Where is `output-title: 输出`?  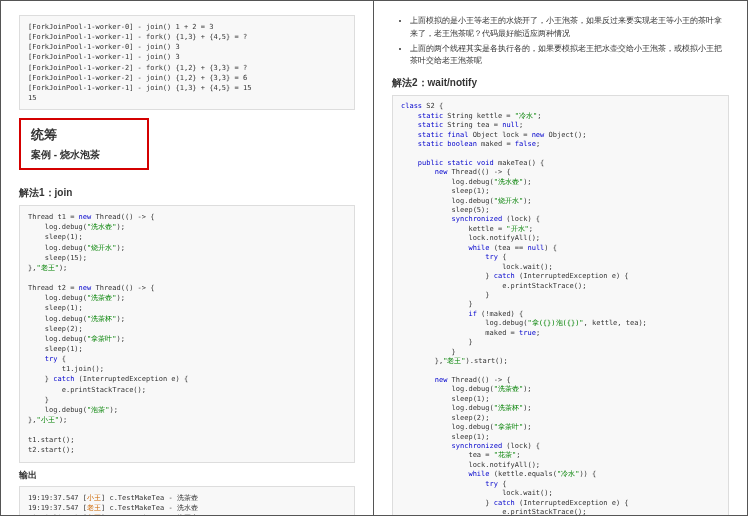 output-title: 输出 is located at coordinates (187, 476).